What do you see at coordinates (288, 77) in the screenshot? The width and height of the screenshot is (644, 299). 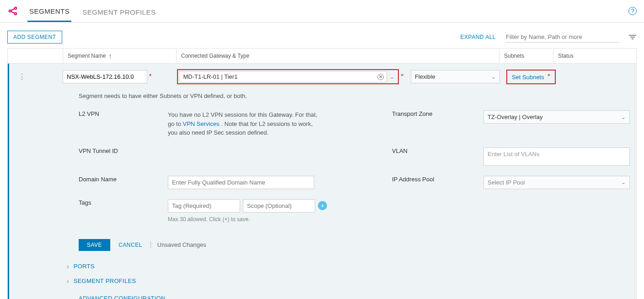 I see `gateway-highlight-box: MD-T1-LR-01 | Tier1 ✕ ⌄` at bounding box center [288, 77].